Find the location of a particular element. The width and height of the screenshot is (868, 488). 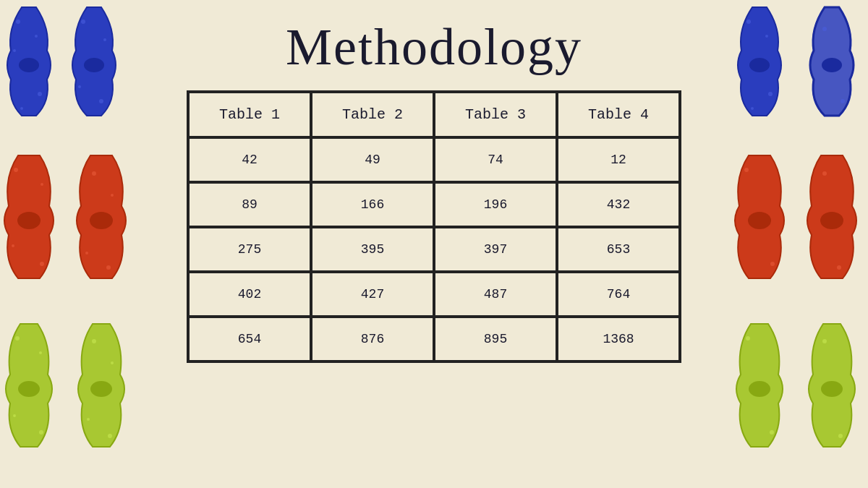

chrom-blue-right-top is located at coordinates (796, 77).